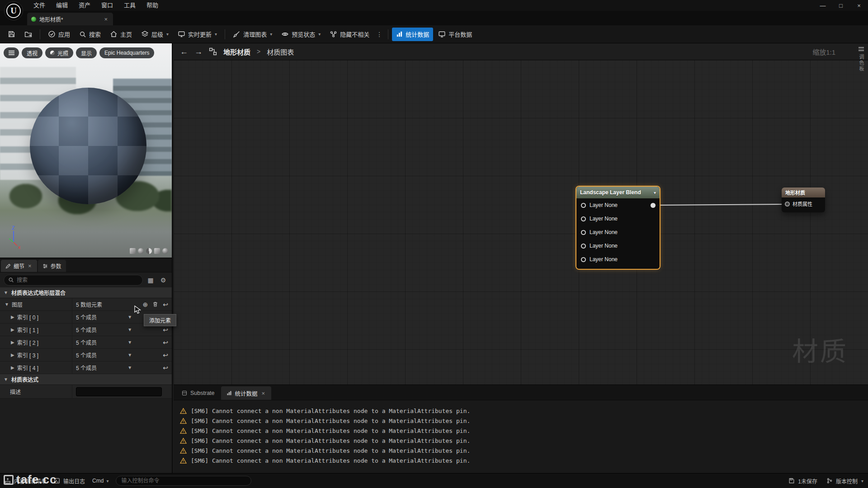  Describe the element at coordinates (59, 53) in the screenshot. I see `lit-mode-button: 光照` at that location.